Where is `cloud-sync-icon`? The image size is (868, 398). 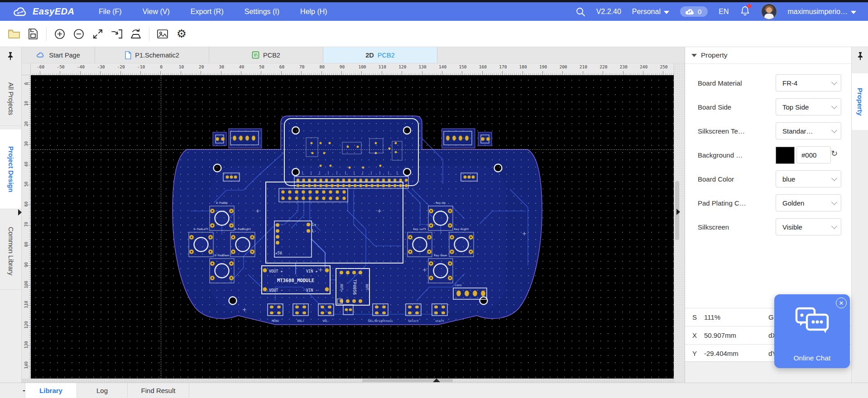 cloud-sync-icon is located at coordinates (690, 12).